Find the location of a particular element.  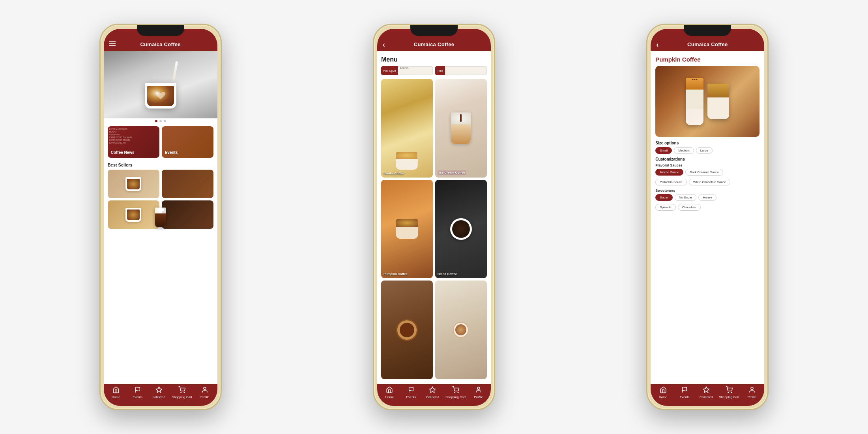

menu-item-vanilla: Vanilla Coffee is located at coordinates (407, 128).